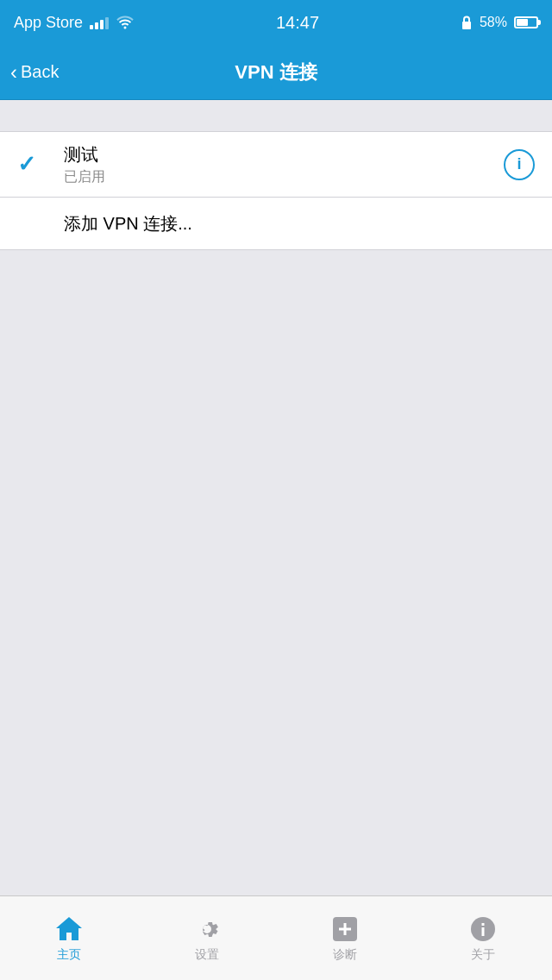 Image resolution: width=552 pixels, height=980 pixels. What do you see at coordinates (467, 22) in the screenshot?
I see `lock-icon` at bounding box center [467, 22].